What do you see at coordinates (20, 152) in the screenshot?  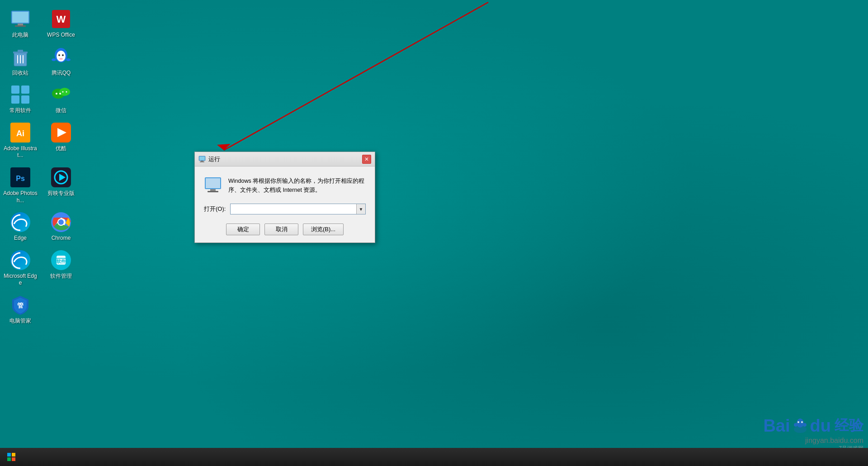 I see `icon-label-ai: Adobe Illustrat...` at bounding box center [20, 152].